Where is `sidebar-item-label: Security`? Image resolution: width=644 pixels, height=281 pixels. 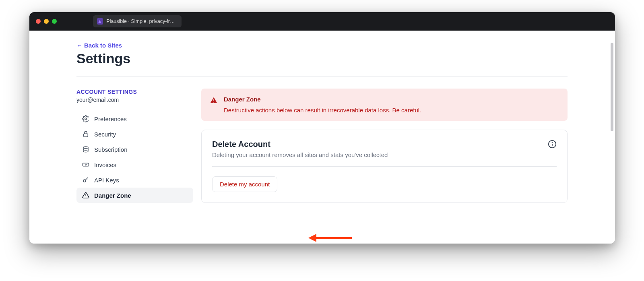
sidebar-item-label: Security is located at coordinates (105, 134).